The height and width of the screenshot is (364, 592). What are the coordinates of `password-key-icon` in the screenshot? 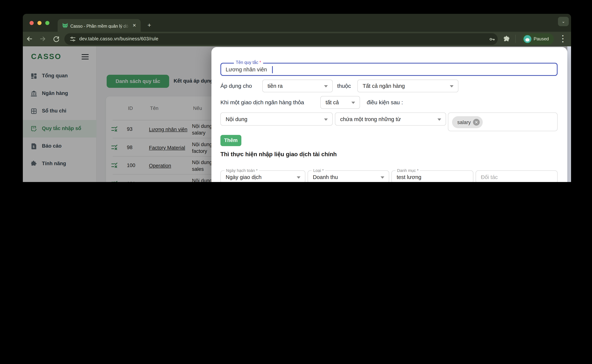 It's located at (492, 39).